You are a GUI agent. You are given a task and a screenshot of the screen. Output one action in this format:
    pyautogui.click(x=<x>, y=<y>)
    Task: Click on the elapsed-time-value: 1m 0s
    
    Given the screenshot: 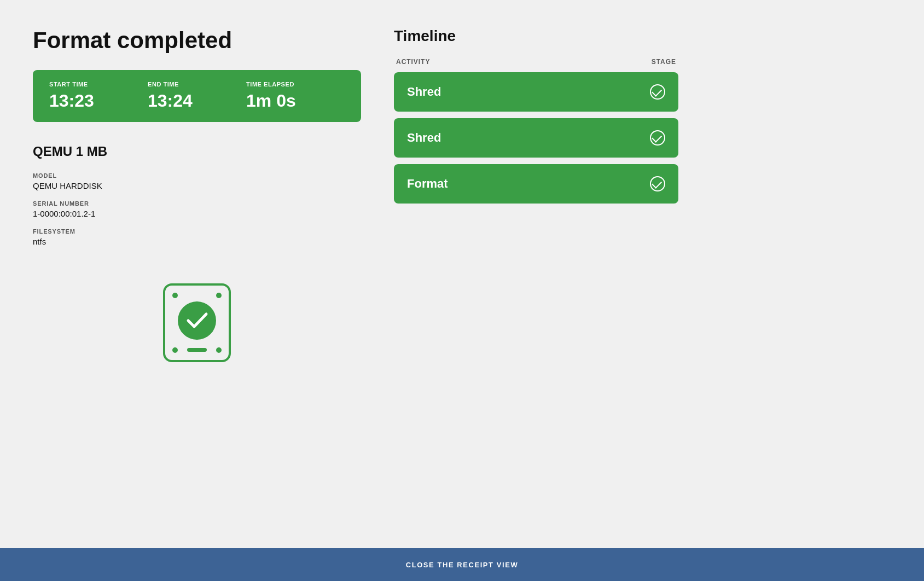 What is the action you would take?
    pyautogui.click(x=295, y=101)
    